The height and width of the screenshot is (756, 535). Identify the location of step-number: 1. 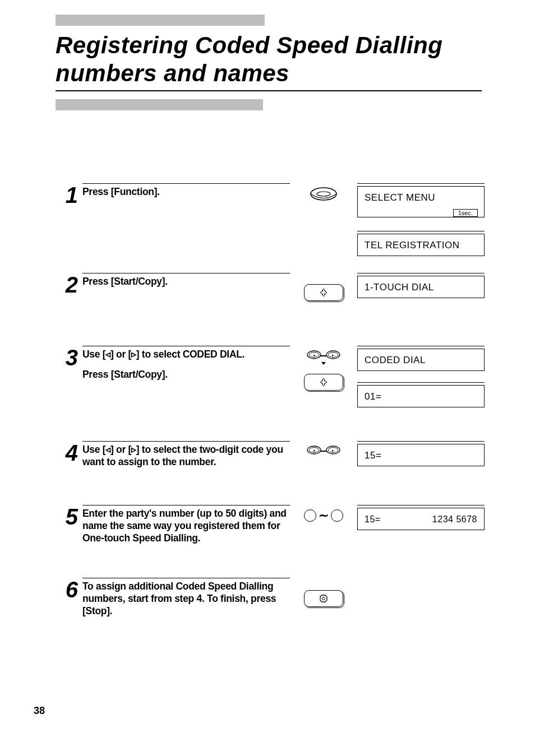
(67, 195).